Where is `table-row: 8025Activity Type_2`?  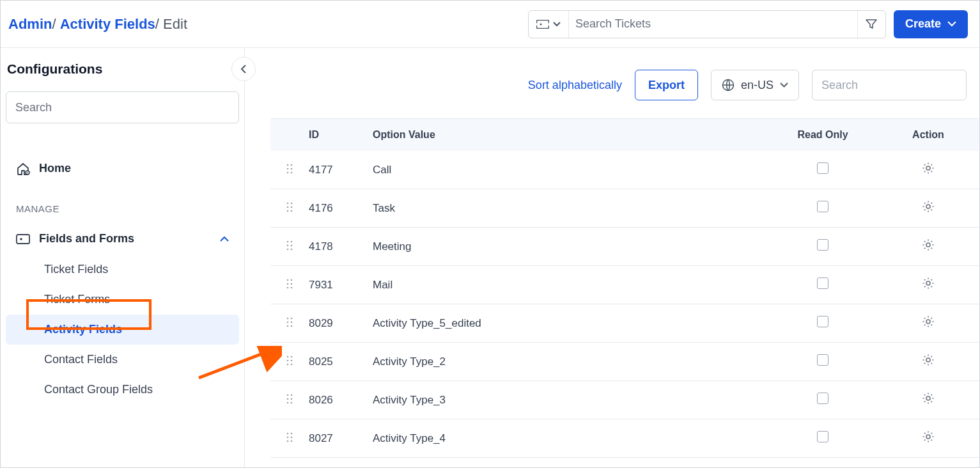
table-row: 8025Activity Type_2 is located at coordinates (625, 362).